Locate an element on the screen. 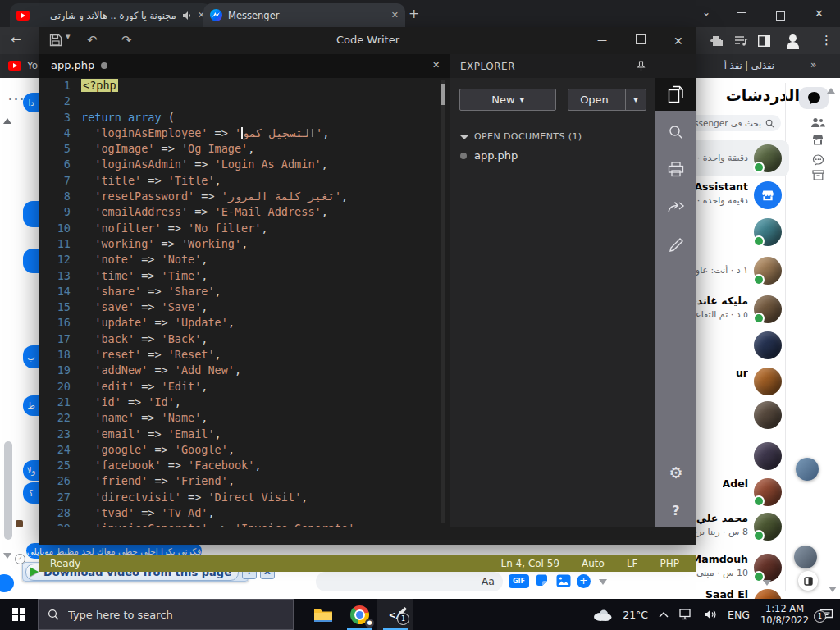  taskbar-file-explorer is located at coordinates (323, 614).